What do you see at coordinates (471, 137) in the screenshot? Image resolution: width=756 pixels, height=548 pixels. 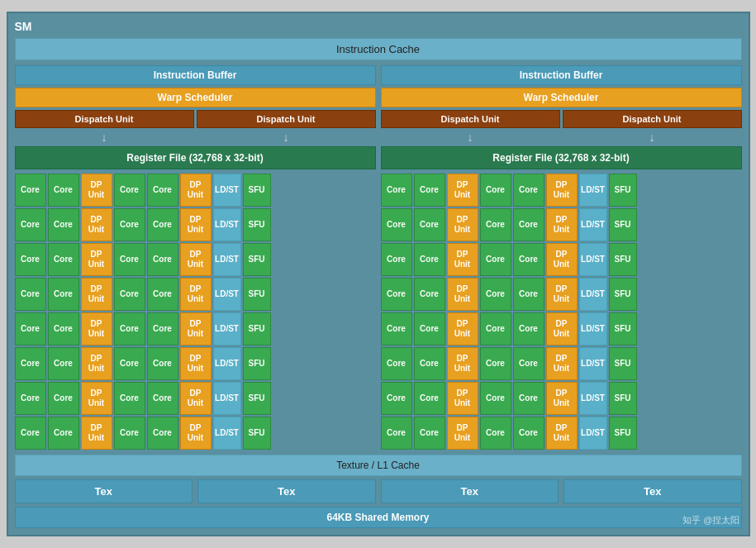 I see `right-arrow-1: ↓` at bounding box center [471, 137].